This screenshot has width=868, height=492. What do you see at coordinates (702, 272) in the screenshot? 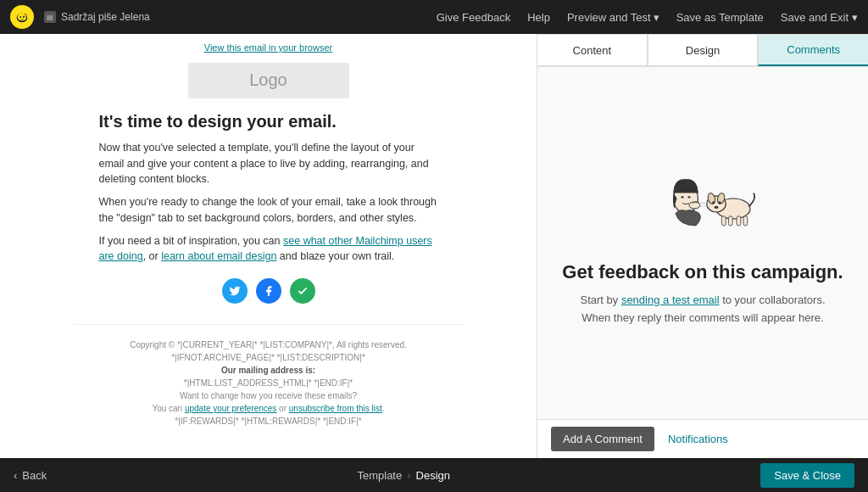
I see `feedback-heading: Get feedback on this campaign.` at bounding box center [702, 272].